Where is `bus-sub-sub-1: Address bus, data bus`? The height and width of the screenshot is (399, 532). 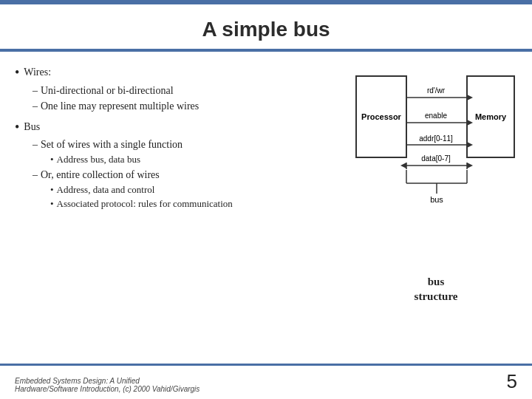
bus-sub-sub-1: Address bus, data bus is located at coordinates (195, 160).